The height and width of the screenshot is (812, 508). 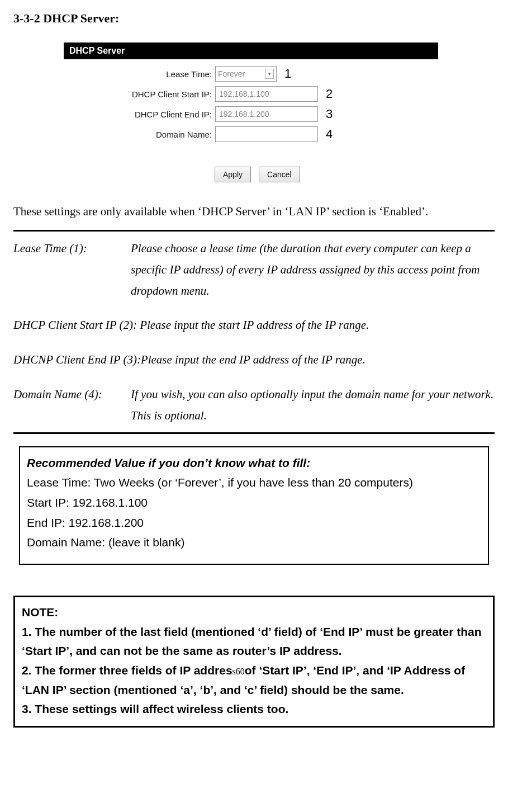 I want to click on form-row-end-ip: DHCP Client End IP: 192.168.1.200 3, so click(x=259, y=114).